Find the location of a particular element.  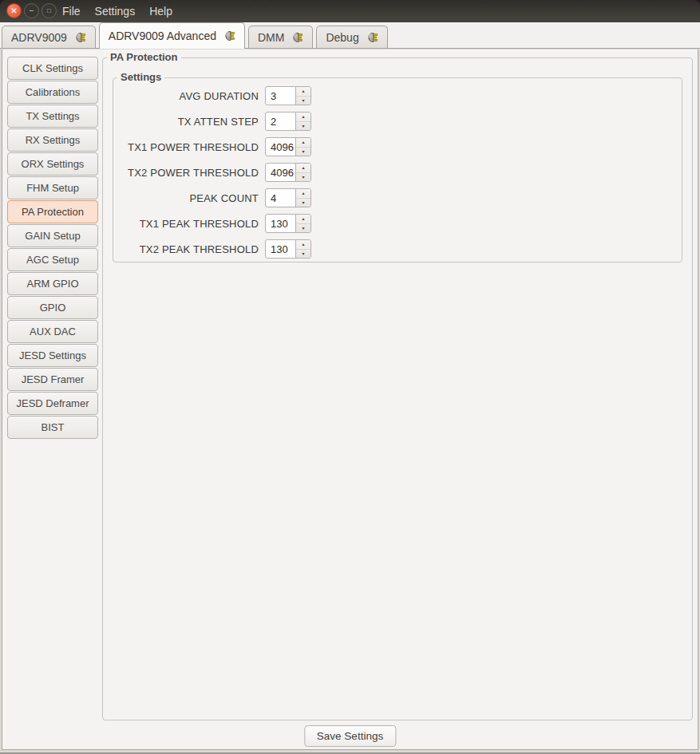

tx-atten-step-input is located at coordinates (281, 121).